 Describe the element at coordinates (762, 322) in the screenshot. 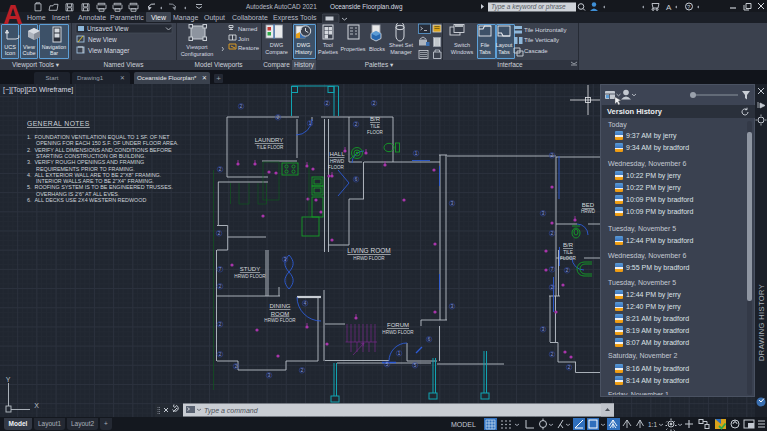

I see `svg-text: DRAWING HISTORY` at that location.